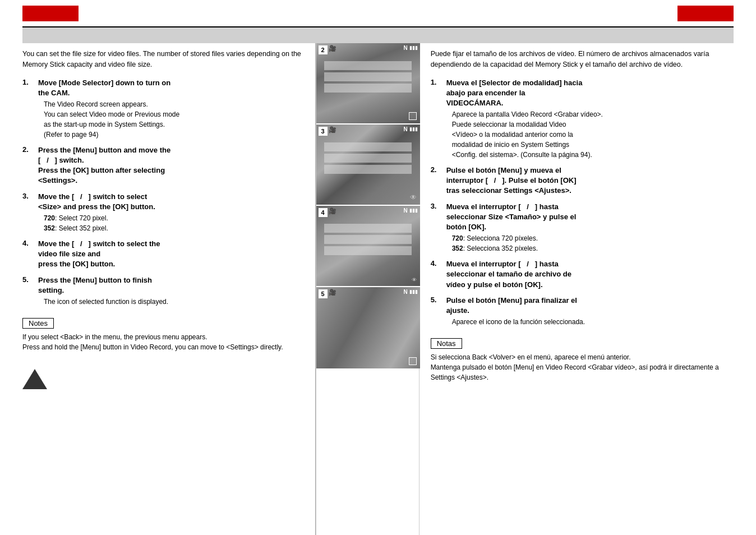 The height and width of the screenshot is (535, 756). Describe the element at coordinates (414, 210) in the screenshot. I see `battery-icon-4: ▮▮▮` at that location.